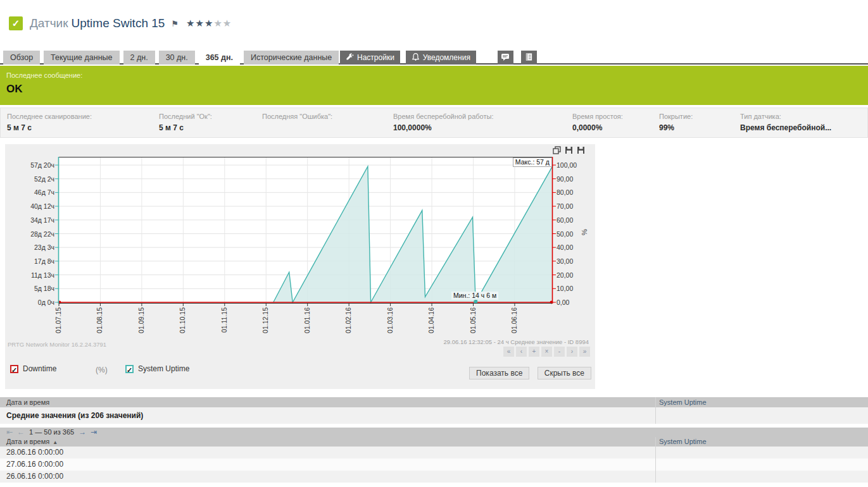 This screenshot has height=487, width=868. What do you see at coordinates (210, 123) in the screenshot?
I see `status-field-2: Последний "Ок":5 м 7 с` at bounding box center [210, 123].